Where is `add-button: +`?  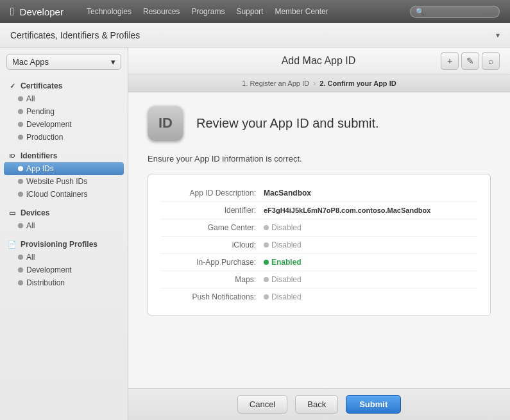 add-button: + is located at coordinates (450, 61).